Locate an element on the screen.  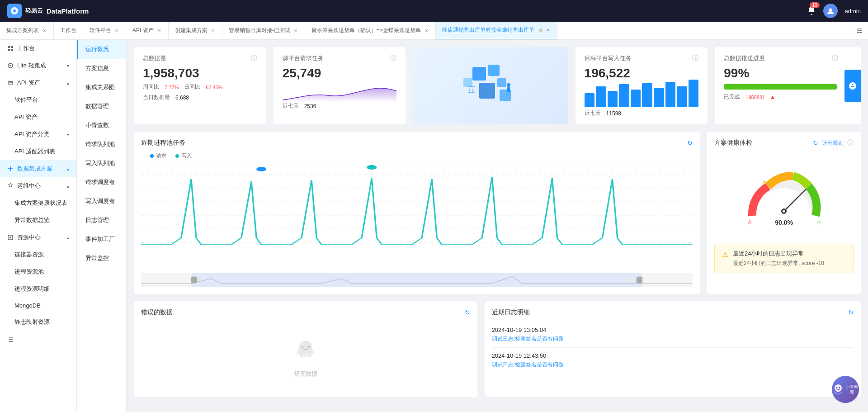
dot-request-icon is located at coordinates (152, 156).